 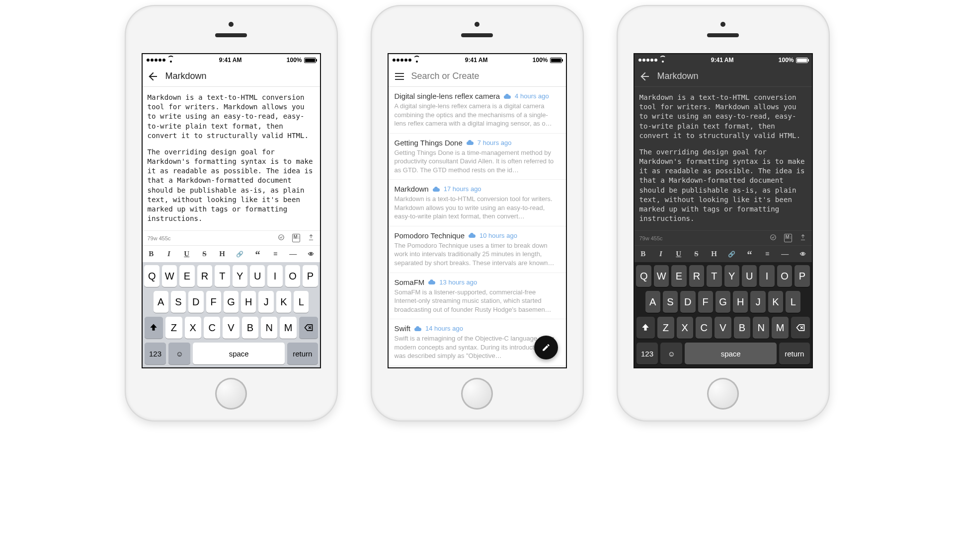 What do you see at coordinates (477, 110) in the screenshot?
I see `note-item: Digital single-lens reflex camera4 hours…` at bounding box center [477, 110].